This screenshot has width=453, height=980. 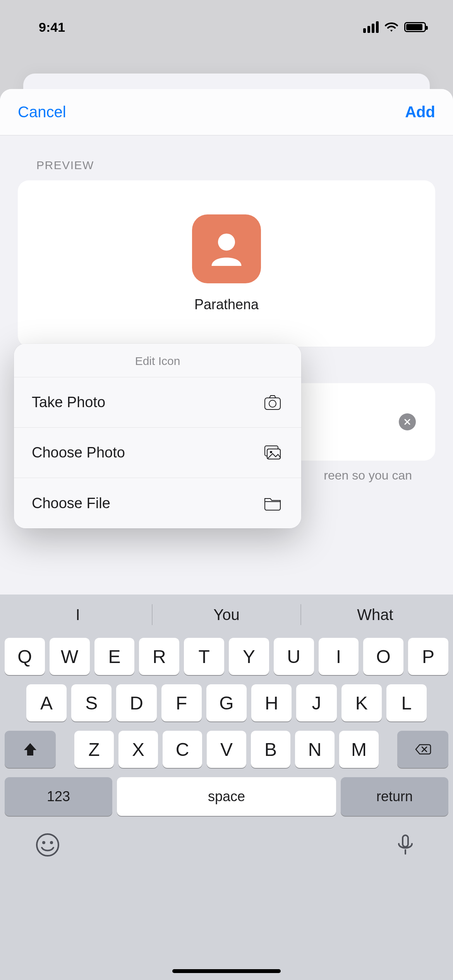 What do you see at coordinates (395, 27) in the screenshot?
I see `status-indicators` at bounding box center [395, 27].